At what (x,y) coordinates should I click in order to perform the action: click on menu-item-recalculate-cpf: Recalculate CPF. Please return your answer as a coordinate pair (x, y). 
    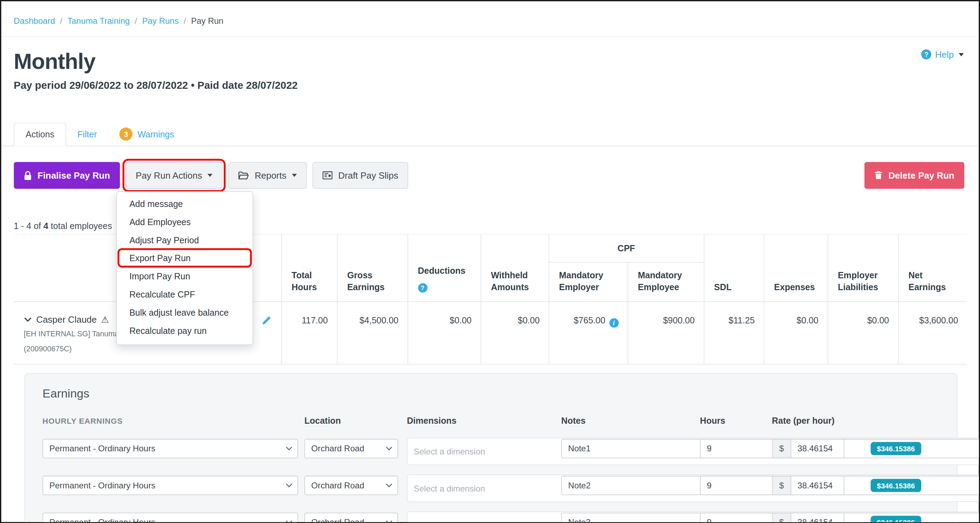
    Looking at the image, I should click on (185, 294).